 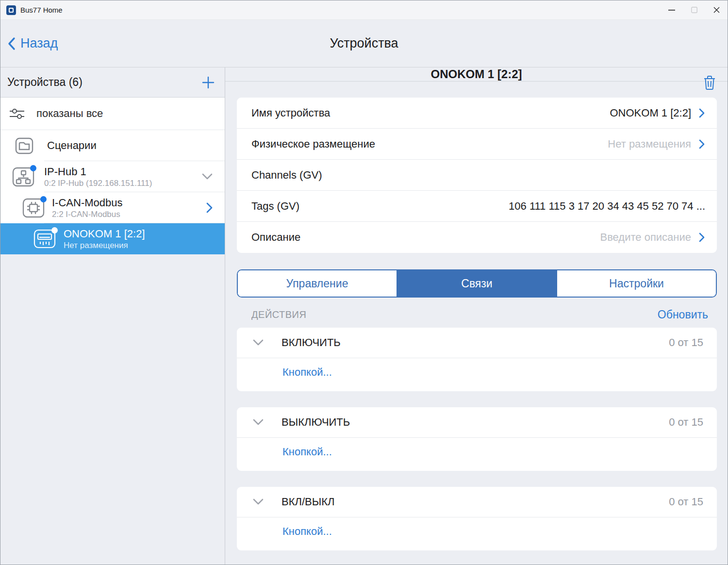 I want to click on item-label: I-CAN-Modbus, so click(x=87, y=203).